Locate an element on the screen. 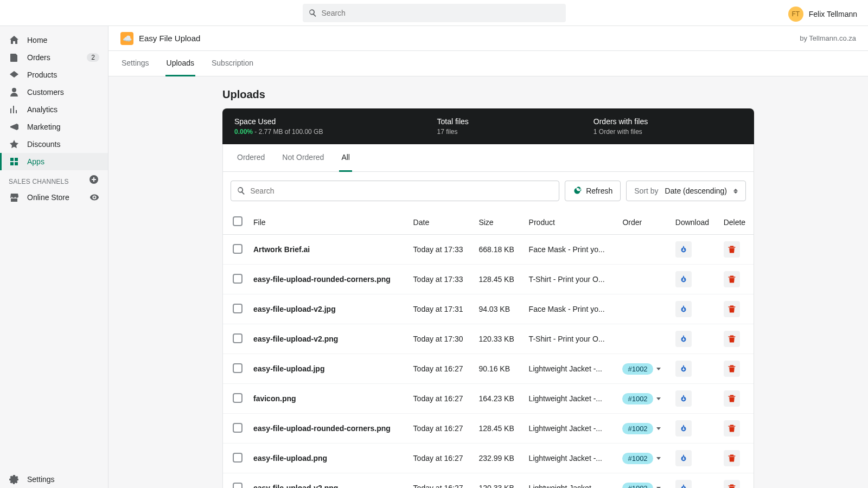 This screenshot has width=868, height=488. cell-date: Today at 17:30 is located at coordinates (441, 339).